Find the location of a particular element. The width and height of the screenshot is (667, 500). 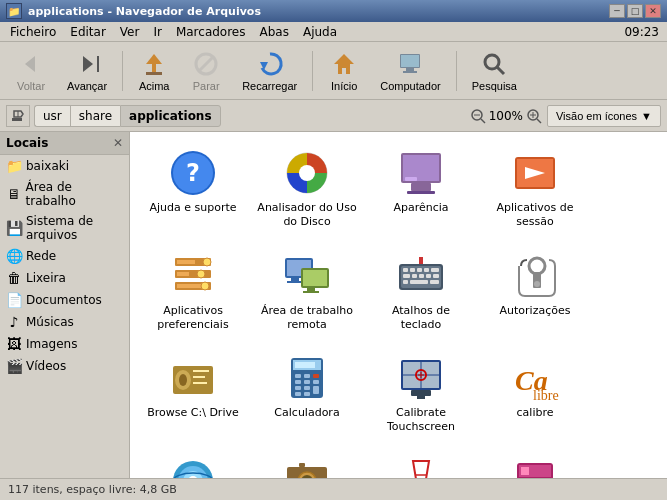

app-icon-control is located at coordinates (535, 468).